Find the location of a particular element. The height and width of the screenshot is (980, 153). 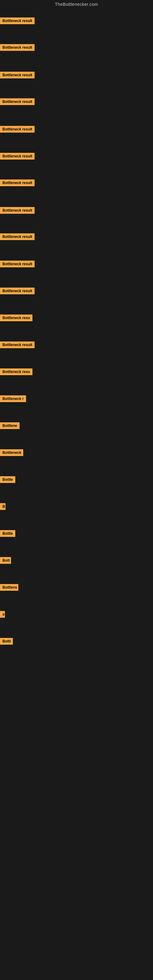

bottleneck-item-7: Bottleneck result is located at coordinates (18, 183).